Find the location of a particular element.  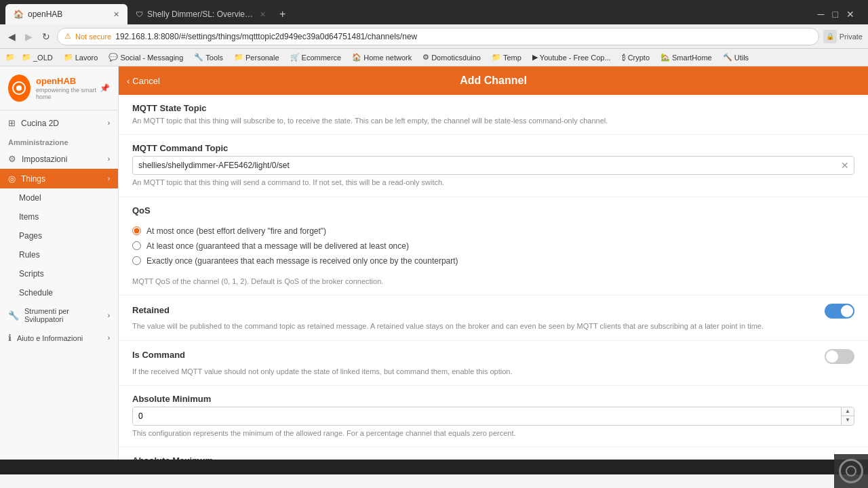

tab-label: openHAB is located at coordinates (45, 14).